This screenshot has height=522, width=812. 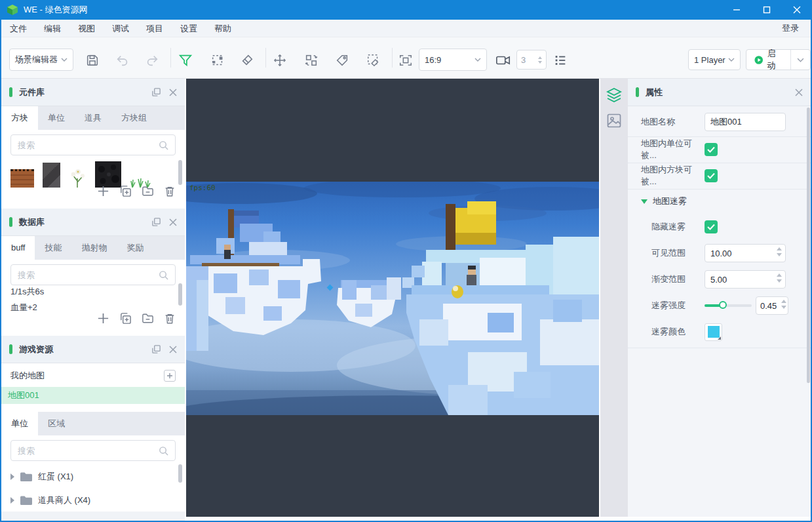 I want to click on menu-project: 项目, so click(x=155, y=29).